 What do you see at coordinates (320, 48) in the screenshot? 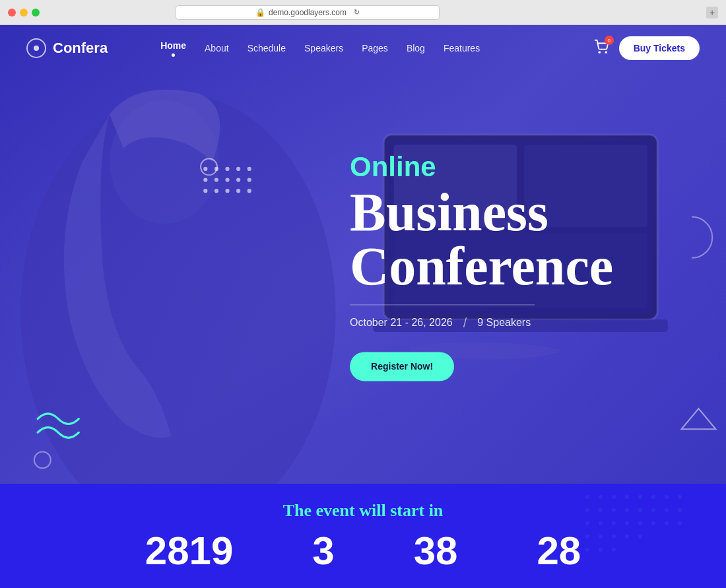
I see `nav-links: Home About Schedule Speakers Pages Blog …` at bounding box center [320, 48].